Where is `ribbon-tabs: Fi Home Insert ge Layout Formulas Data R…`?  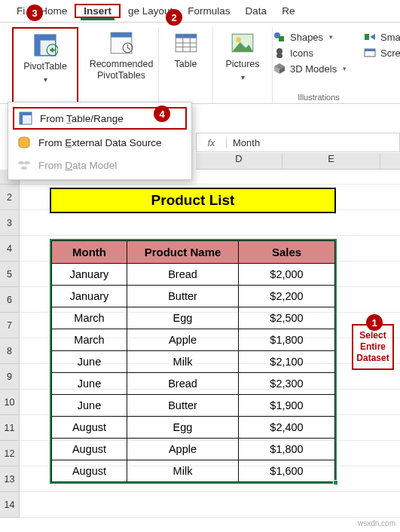
ribbon-tabs: Fi Home Insert ge Layout Formulas Data R… is located at coordinates (200, 11).